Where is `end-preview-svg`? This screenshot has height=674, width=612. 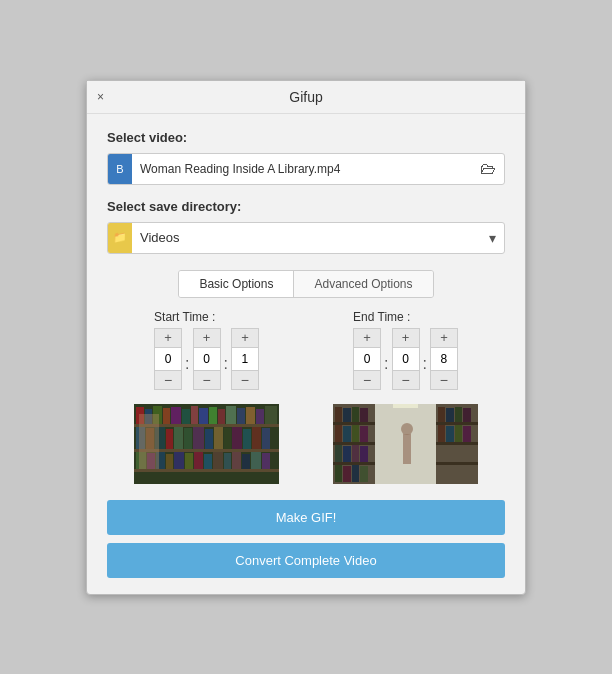
end-preview-svg is located at coordinates (406, 444).